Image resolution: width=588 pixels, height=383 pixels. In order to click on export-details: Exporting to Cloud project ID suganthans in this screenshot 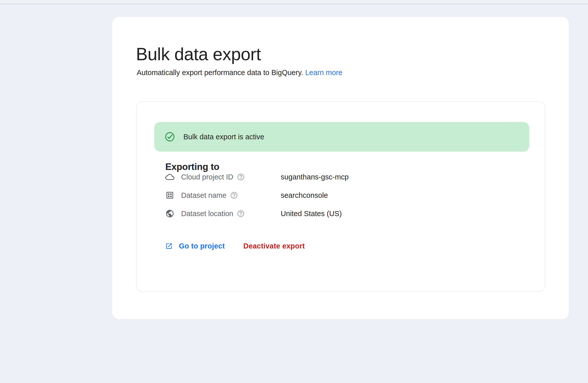, I will do `click(343, 206)`.